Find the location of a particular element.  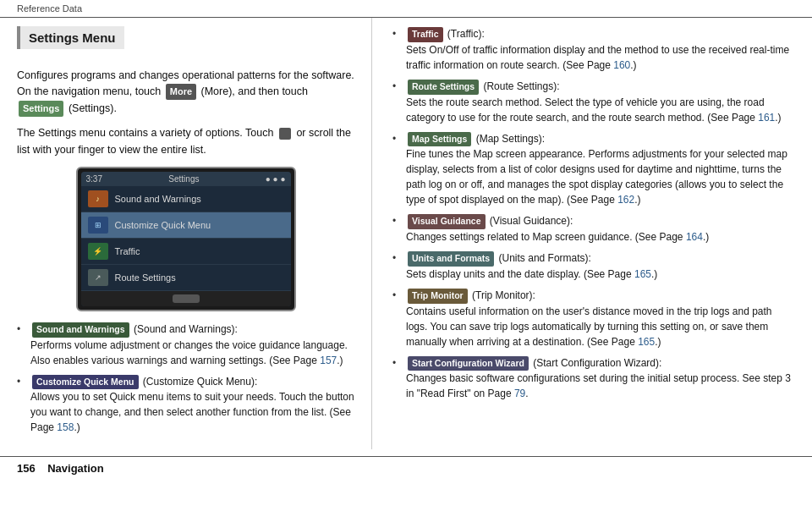

page-number: 156 is located at coordinates (26, 469).